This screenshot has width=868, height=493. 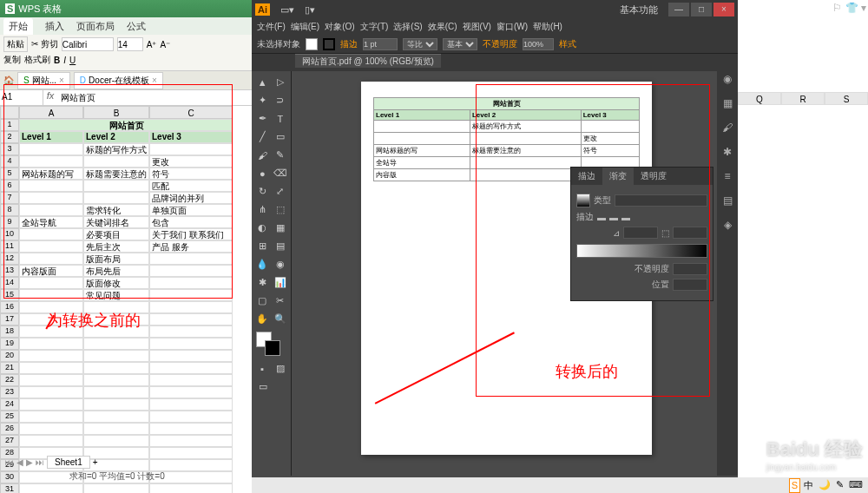 I want to click on brush-tool-icon: 🖌, so click(x=262, y=154).